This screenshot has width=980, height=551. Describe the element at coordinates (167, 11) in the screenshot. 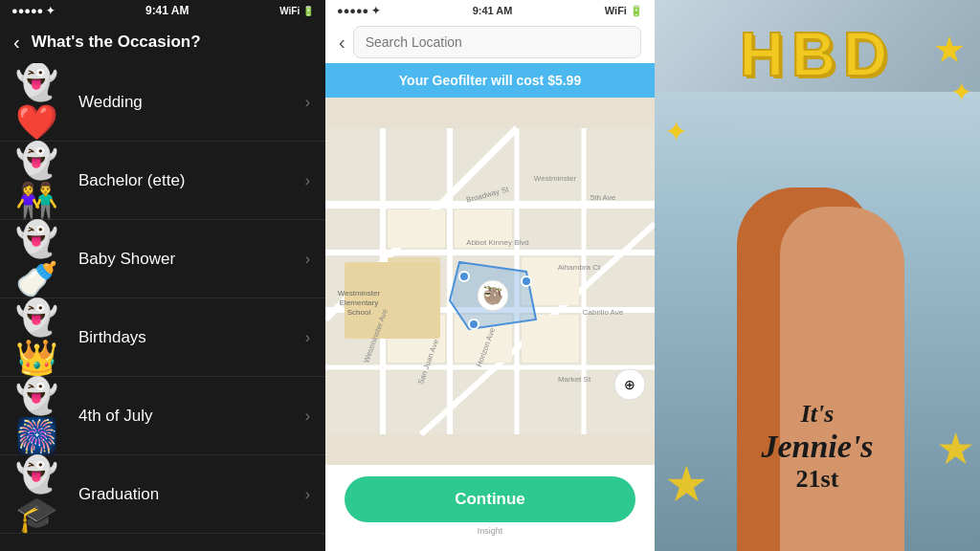

I see `clock: 9:41 AM` at that location.